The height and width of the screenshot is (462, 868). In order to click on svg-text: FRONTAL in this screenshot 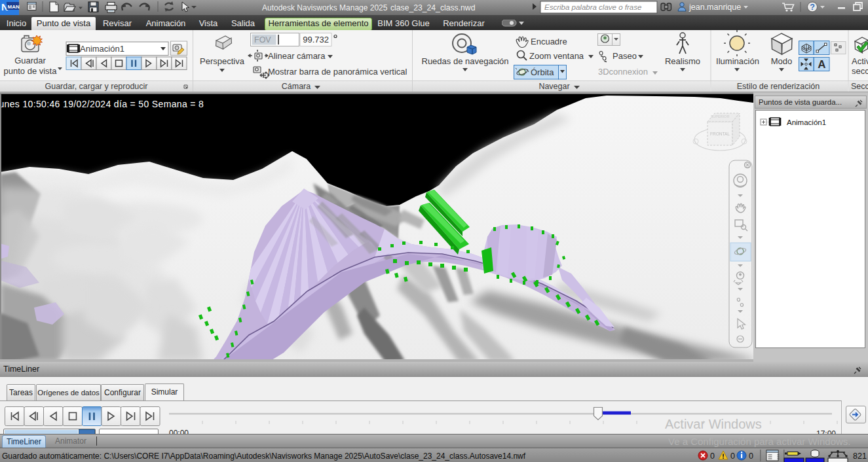, I will do `click(720, 133)`.